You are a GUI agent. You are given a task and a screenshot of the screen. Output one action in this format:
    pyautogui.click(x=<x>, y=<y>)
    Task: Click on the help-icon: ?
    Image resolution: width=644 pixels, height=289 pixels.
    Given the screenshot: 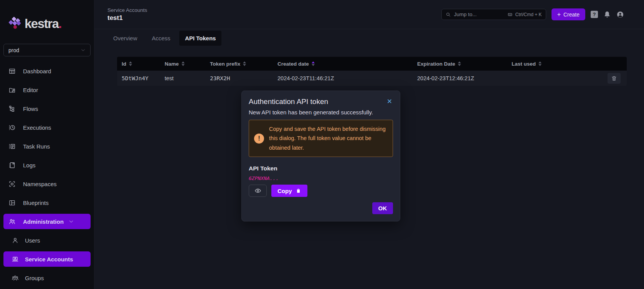 What is the action you would take?
    pyautogui.click(x=594, y=15)
    